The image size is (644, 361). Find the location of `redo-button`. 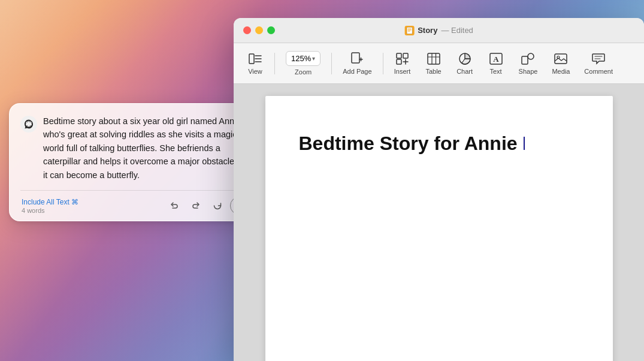

redo-button is located at coordinates (196, 206).